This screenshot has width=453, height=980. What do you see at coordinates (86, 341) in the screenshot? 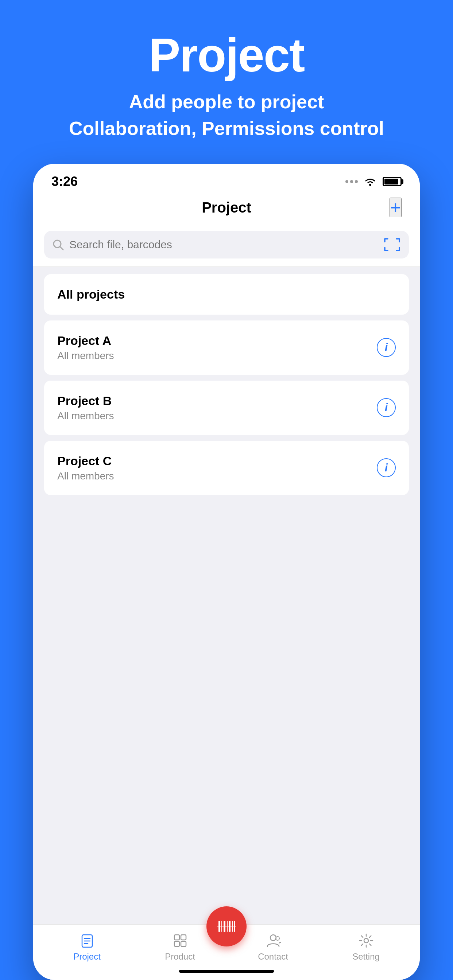
I see `project-a-title: Project A` at bounding box center [86, 341].